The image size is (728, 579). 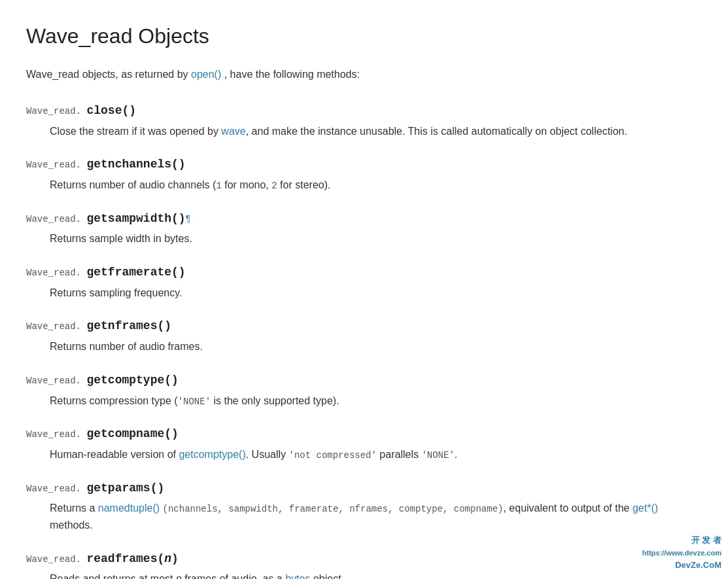 I want to click on method-block-getparams: Wave_read. getparams()Returns a namedtup…, so click(x=364, y=506).